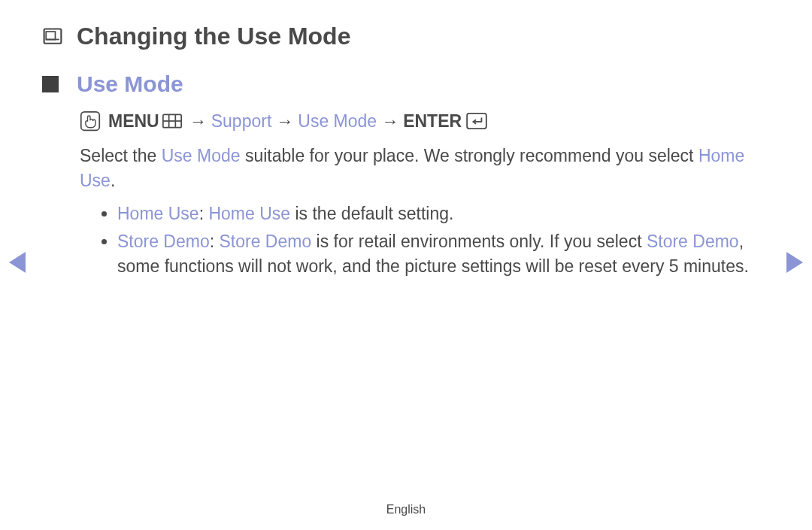 The width and height of the screenshot is (812, 530). Describe the element at coordinates (134, 122) in the screenshot. I see `menu-label: MENU` at that location.